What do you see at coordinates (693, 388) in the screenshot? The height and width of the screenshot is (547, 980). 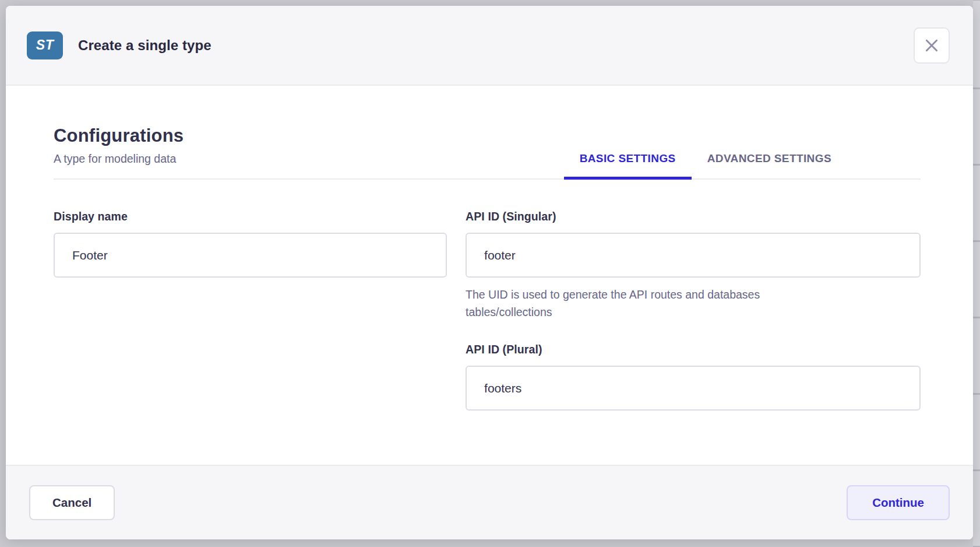 I see `api-id-plural-input` at bounding box center [693, 388].